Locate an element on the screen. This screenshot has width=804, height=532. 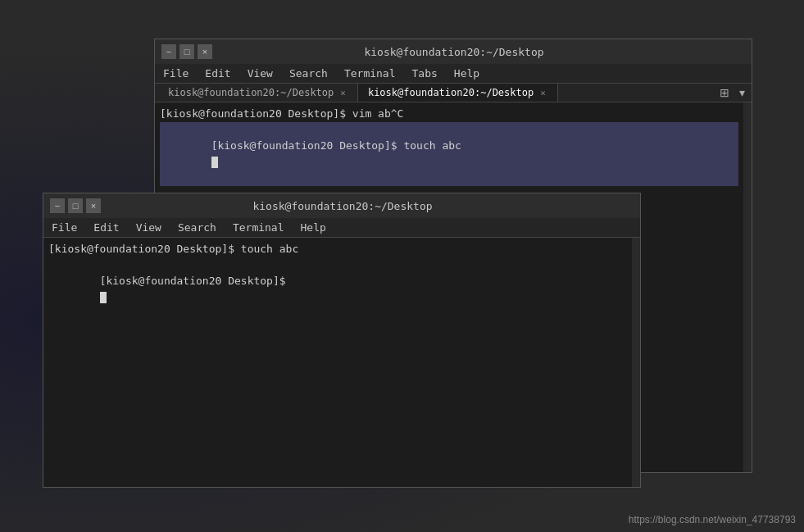
back-terminal-minimize-button: − is located at coordinates (169, 52).